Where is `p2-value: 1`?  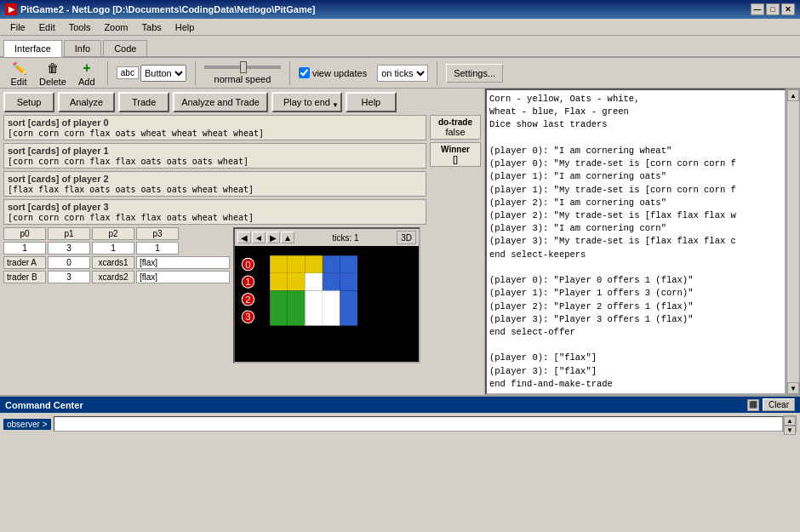 p2-value: 1 is located at coordinates (113, 249).